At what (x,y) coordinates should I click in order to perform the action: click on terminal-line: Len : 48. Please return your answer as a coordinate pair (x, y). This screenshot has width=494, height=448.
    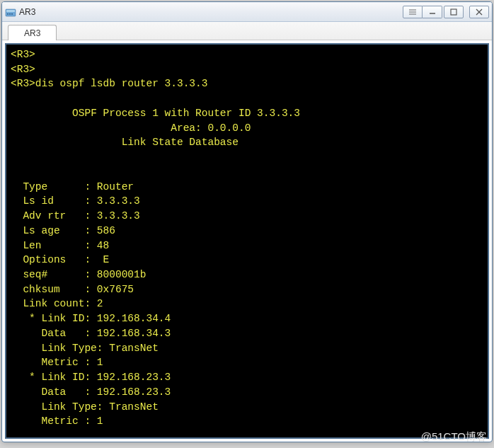
    Looking at the image, I should click on (247, 246).